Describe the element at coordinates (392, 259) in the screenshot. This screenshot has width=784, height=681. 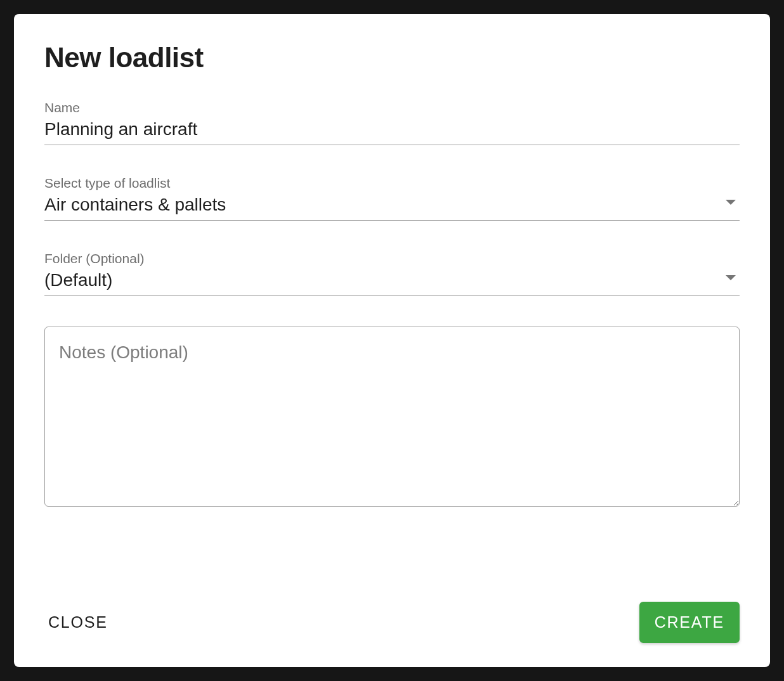
I see `folder-label: Folder (Optional)` at that location.